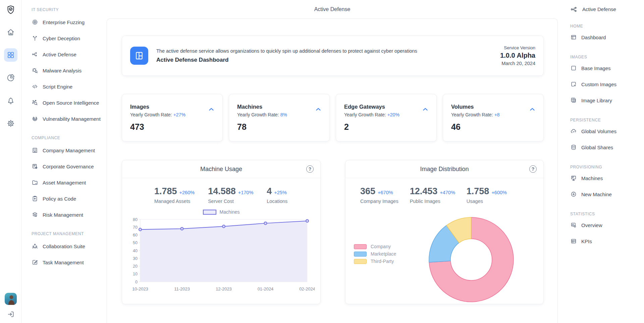 Image resolution: width=644 pixels, height=323 pixels. I want to click on machine-usage-title: Machine Usage, so click(221, 169).